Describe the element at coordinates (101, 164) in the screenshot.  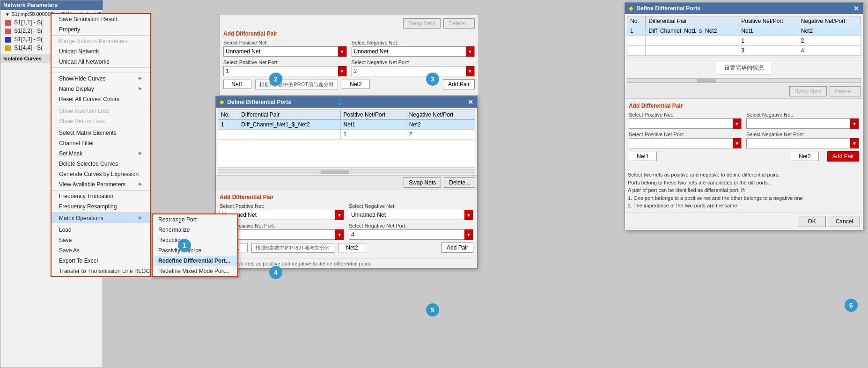
I see `menu-delete-curves: Delete Selected Curves` at that location.